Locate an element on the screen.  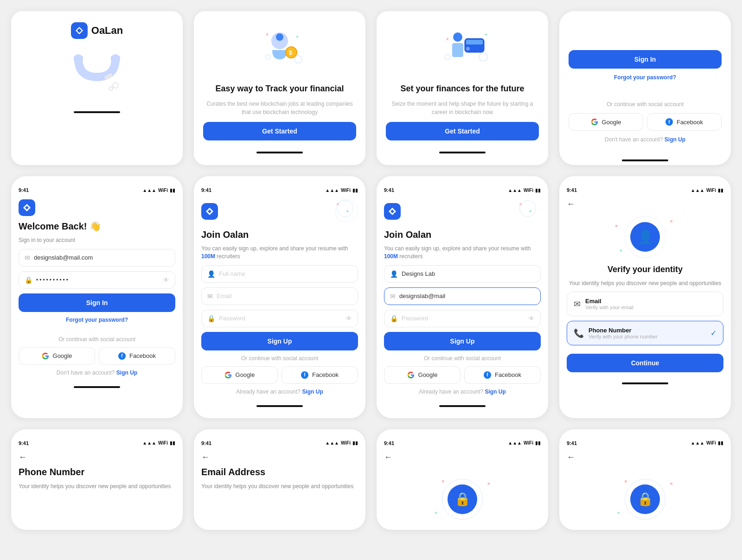
top-card-track: $ × + Easy way to Track your financial C… is located at coordinates (280, 88).